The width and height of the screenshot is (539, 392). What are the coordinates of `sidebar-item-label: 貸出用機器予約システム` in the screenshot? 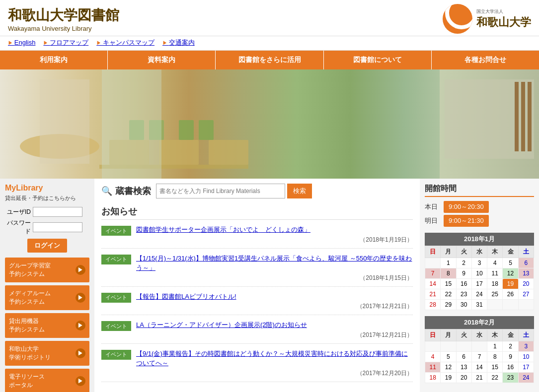 It's located at (27, 326).